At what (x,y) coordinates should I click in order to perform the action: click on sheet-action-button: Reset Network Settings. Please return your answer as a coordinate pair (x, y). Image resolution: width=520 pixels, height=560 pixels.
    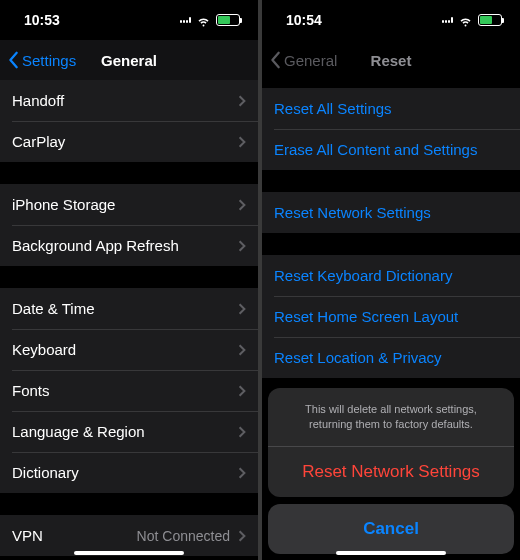
    Looking at the image, I should click on (391, 472).